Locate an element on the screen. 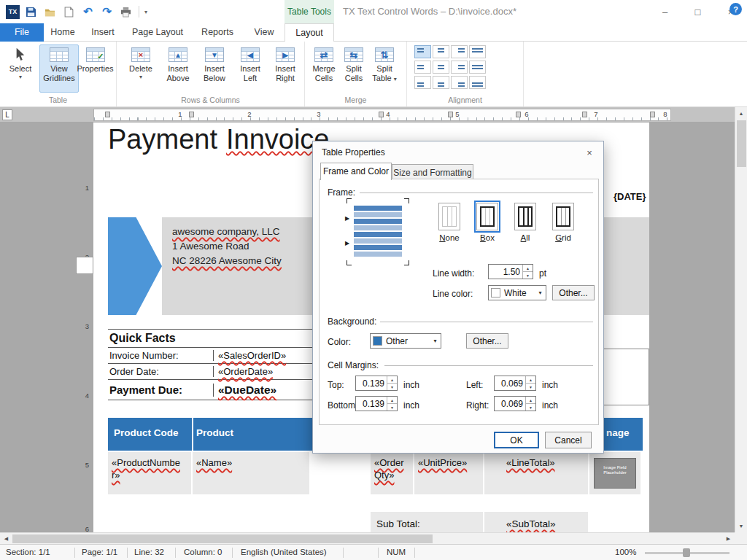  line-color-other-button: Other... is located at coordinates (573, 293).